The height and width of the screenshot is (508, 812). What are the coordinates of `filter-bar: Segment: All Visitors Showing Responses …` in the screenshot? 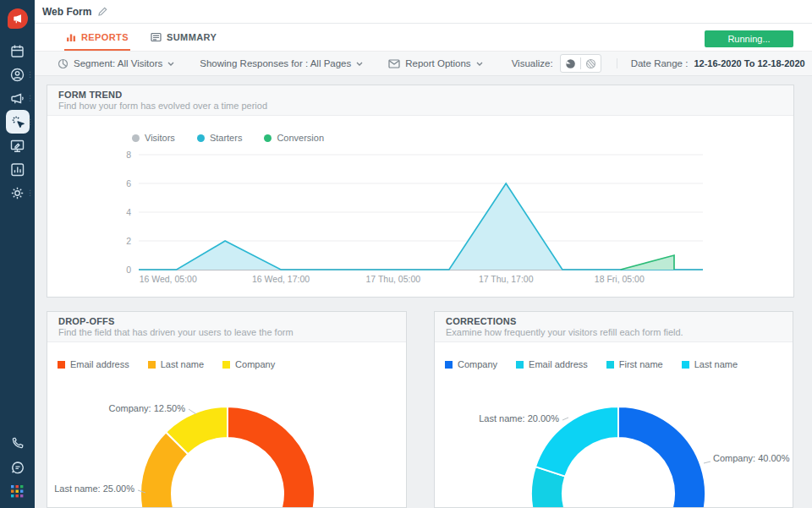 It's located at (423, 63).